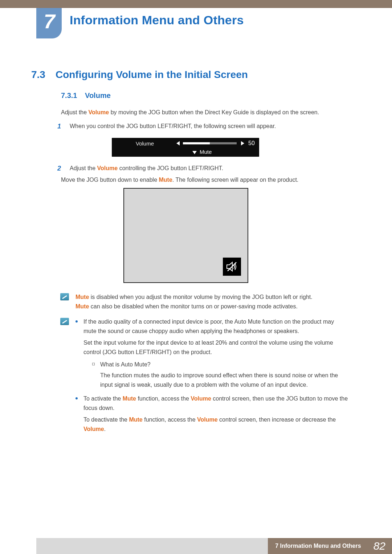 This screenshot has width=392, height=554. I want to click on chapter-title: Information Menu and Others, so click(157, 20).